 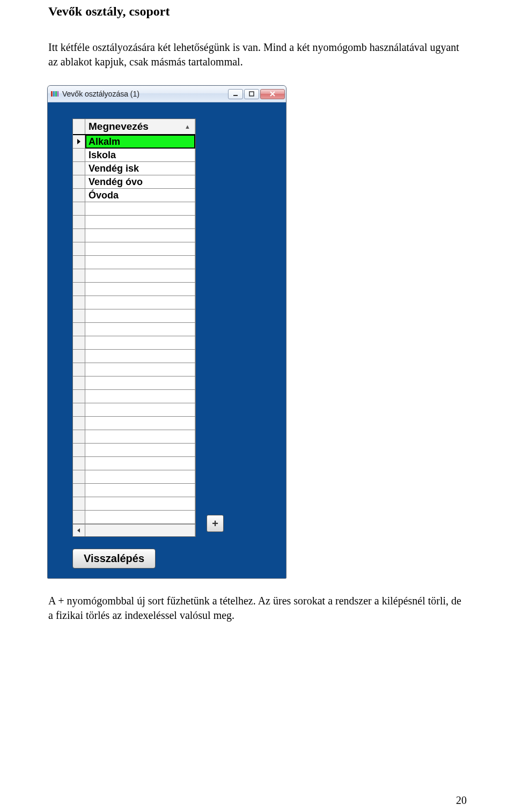 What do you see at coordinates (273, 94) in the screenshot?
I see `close-button` at bounding box center [273, 94].